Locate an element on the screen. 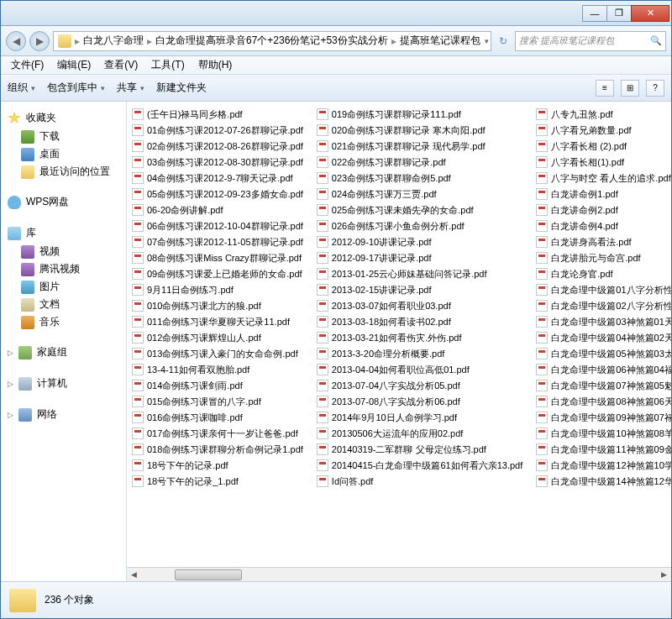  share-button: 共享▾ is located at coordinates (131, 87).